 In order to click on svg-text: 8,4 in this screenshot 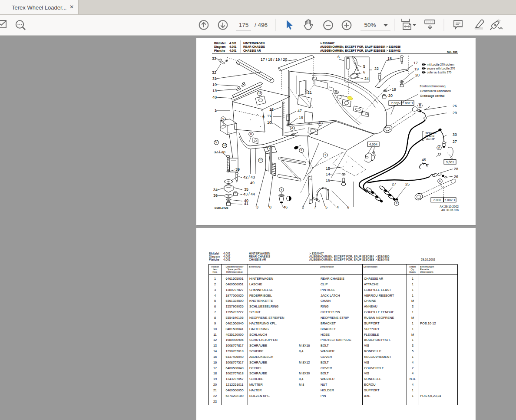, I will do `click(301, 379)`.